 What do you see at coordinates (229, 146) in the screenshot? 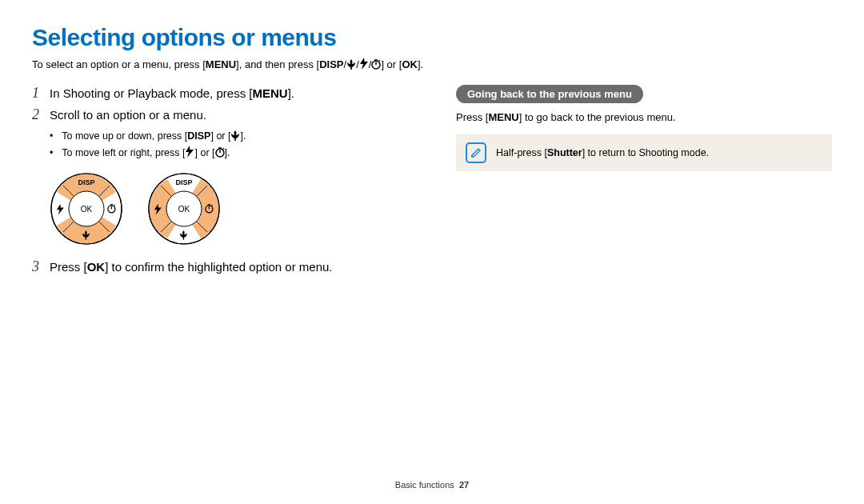
I see `step-2-sublist: To move up or down, press [DISP] or []. …` at bounding box center [229, 146].